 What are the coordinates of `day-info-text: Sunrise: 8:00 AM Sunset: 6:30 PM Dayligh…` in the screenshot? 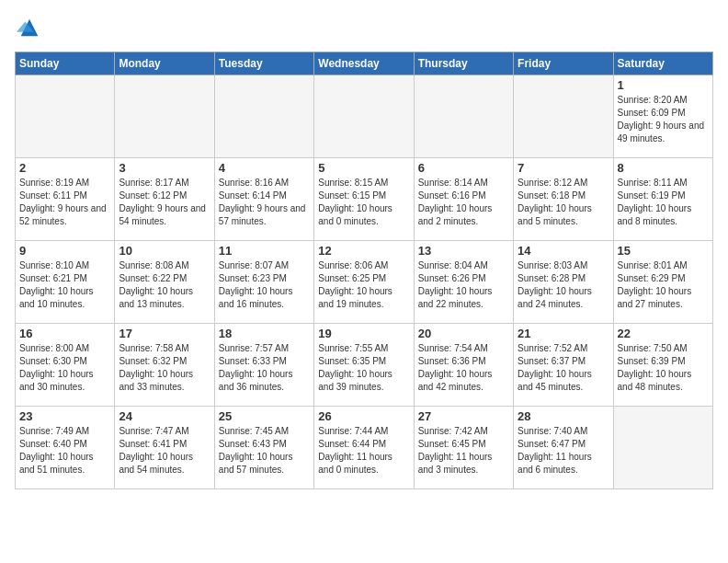 It's located at (64, 368).